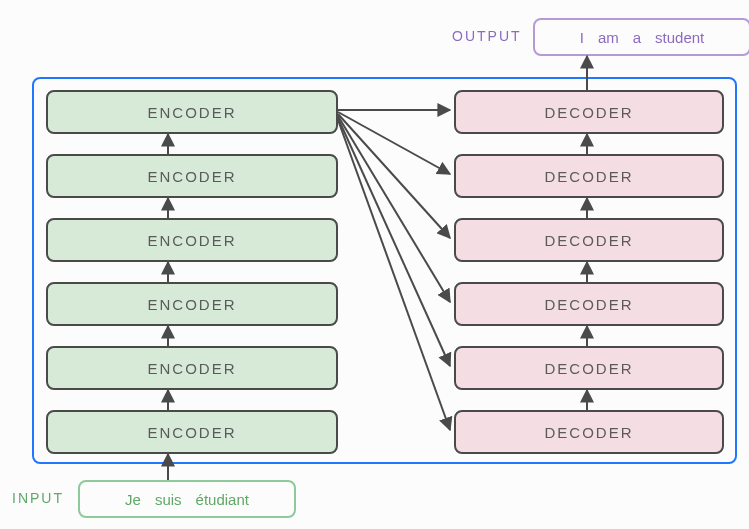 The height and width of the screenshot is (529, 749). I want to click on encoder-block-6: ENCODER, so click(192, 112).